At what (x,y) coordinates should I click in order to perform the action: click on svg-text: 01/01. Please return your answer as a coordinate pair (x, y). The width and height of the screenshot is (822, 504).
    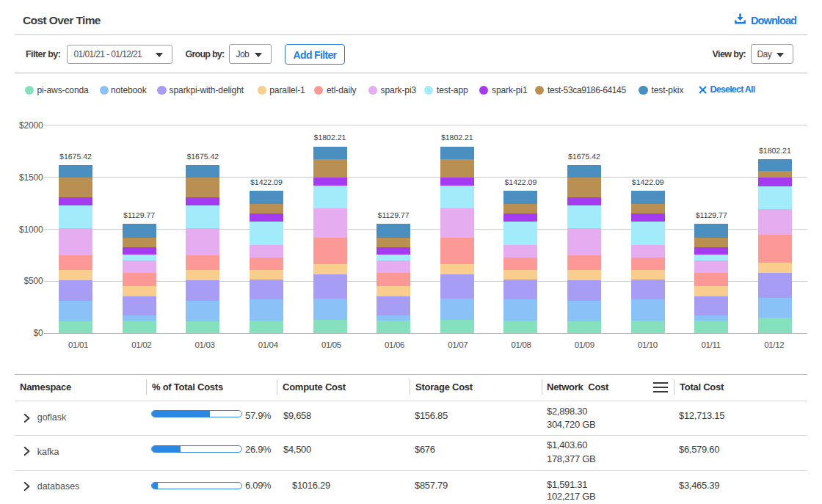
    Looking at the image, I should click on (78, 345).